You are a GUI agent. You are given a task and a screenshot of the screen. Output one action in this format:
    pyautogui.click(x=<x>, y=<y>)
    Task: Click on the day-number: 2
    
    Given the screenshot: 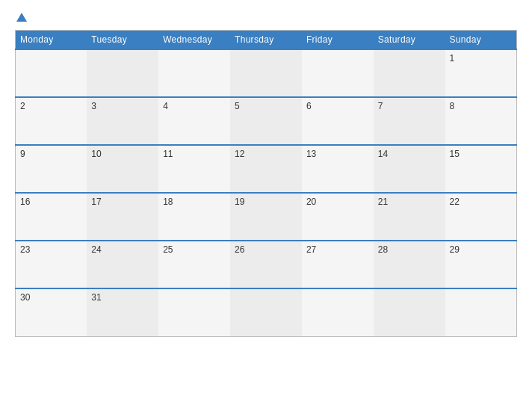 What is the action you would take?
    pyautogui.click(x=22, y=106)
    